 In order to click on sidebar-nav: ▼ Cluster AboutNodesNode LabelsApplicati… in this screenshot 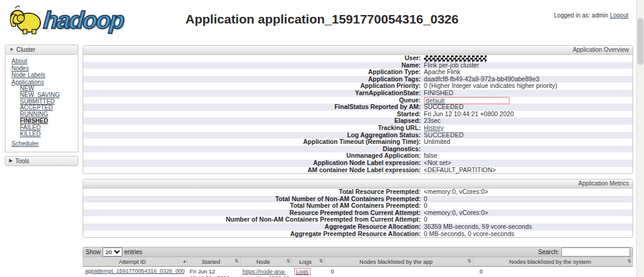, I will do `click(42, 105)`.